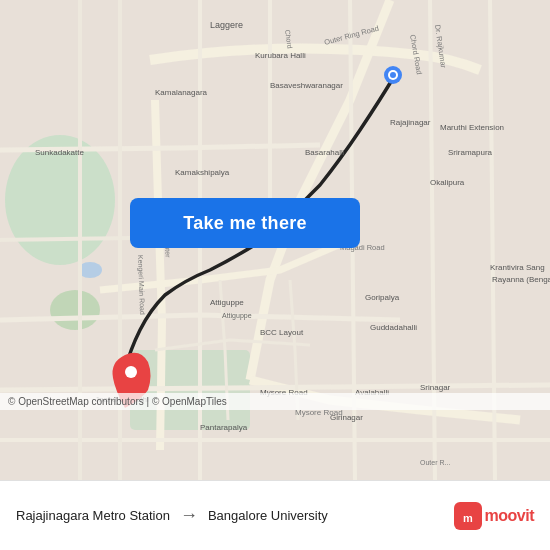  Describe the element at coordinates (282, 332) in the screenshot. I see `svg-text: BCC Layout` at that location.